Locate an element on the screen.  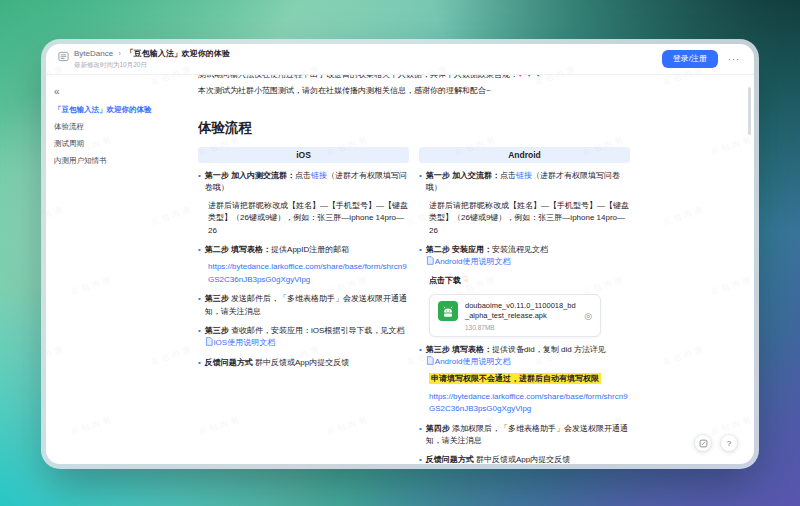
ios-step-2: 第二步 填写表格：提供AppID注册的邮箱 is located at coordinates (304, 250).